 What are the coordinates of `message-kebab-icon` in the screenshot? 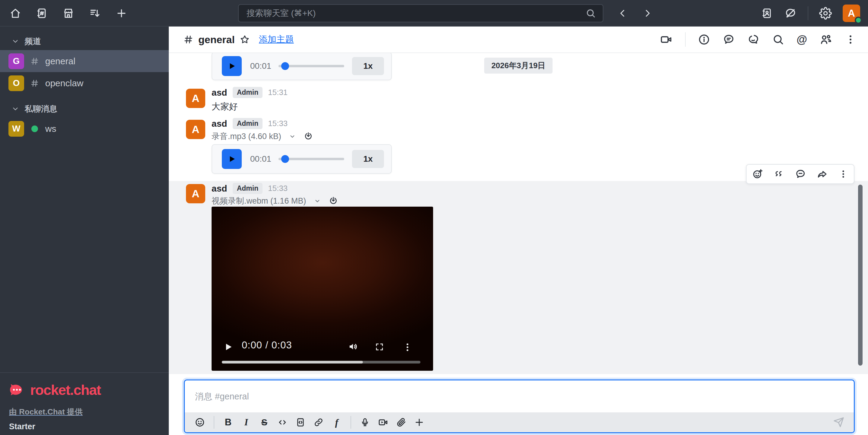 It's located at (843, 174).